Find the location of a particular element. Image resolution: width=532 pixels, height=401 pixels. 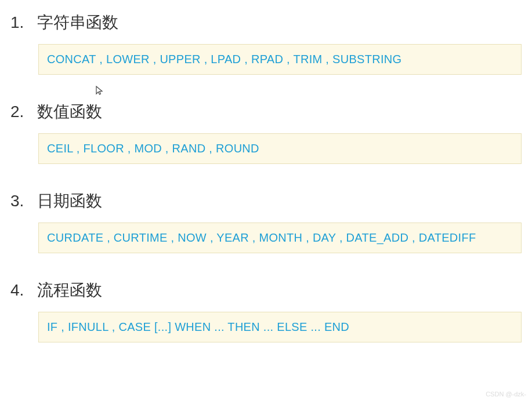

heading-title: 日期函数 is located at coordinates (70, 201).